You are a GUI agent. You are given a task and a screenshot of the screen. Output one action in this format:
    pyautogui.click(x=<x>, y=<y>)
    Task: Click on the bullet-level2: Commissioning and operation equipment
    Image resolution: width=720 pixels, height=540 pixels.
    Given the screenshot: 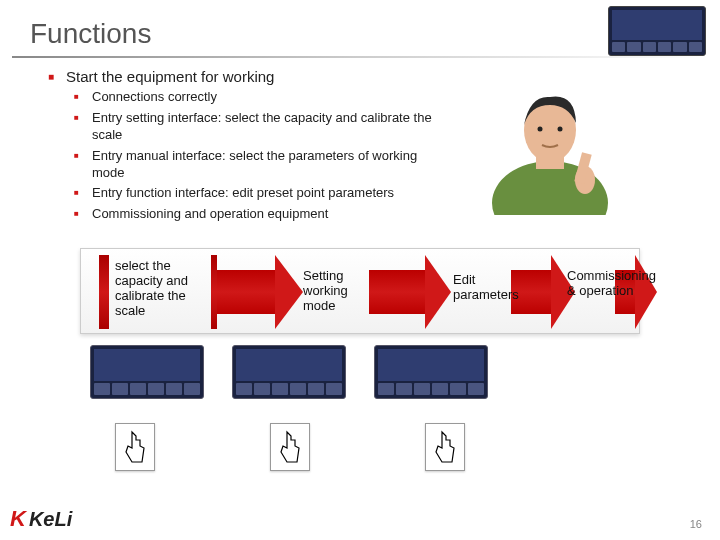 What is the action you would take?
    pyautogui.click(x=257, y=214)
    